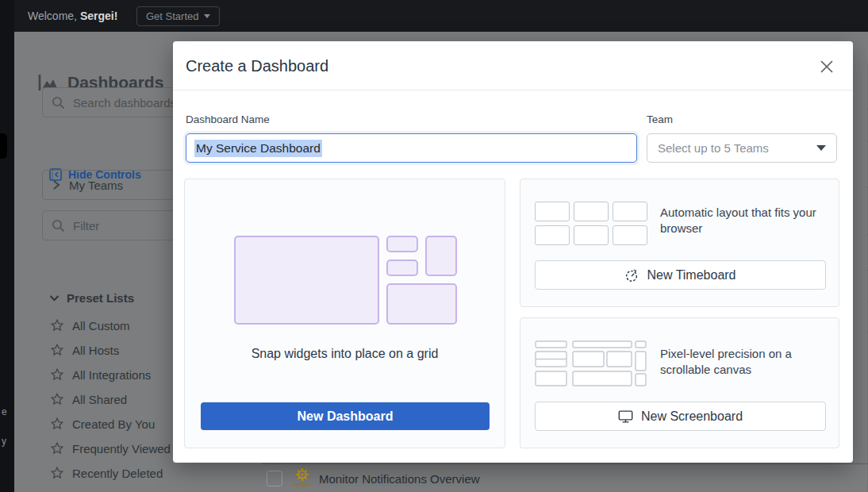  Describe the element at coordinates (565, 463) in the screenshot. I see `row-separator` at that location.